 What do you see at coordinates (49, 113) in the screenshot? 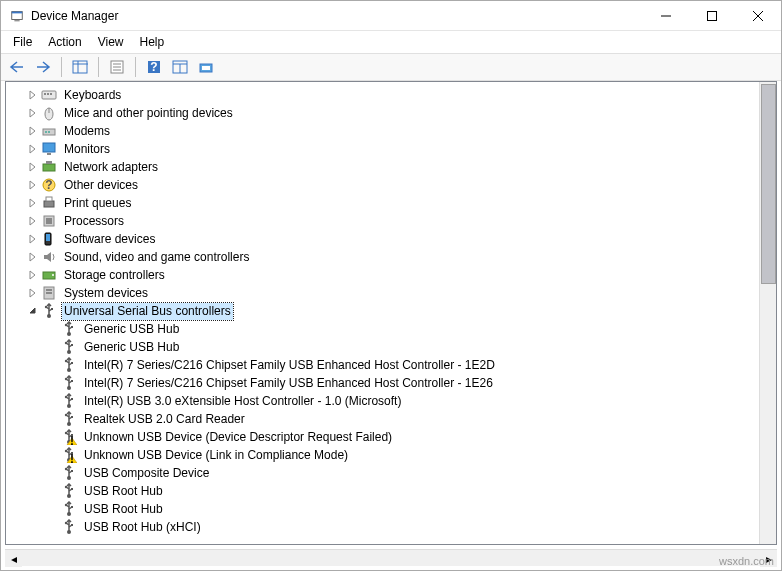
I see `mouse-icon` at bounding box center [49, 113].